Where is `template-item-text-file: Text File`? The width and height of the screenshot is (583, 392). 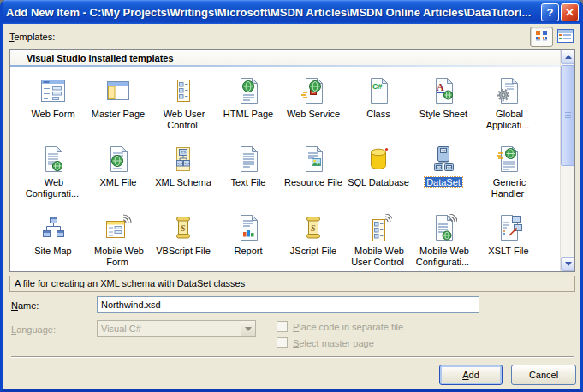
template-item-text-file: Text File is located at coordinates (248, 175).